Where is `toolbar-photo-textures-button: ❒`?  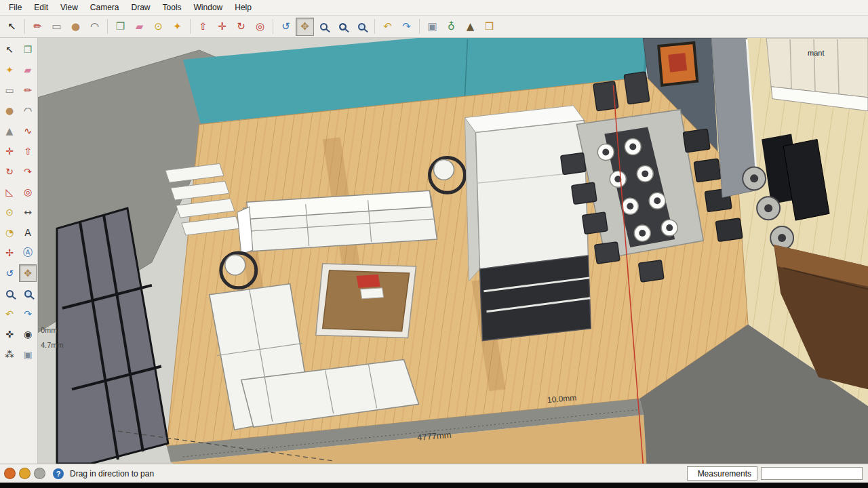 toolbar-photo-textures-button: ❒ is located at coordinates (490, 27).